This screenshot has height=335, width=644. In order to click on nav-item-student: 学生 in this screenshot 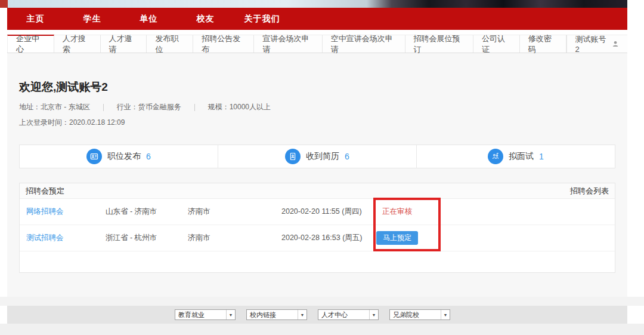, I will do `click(92, 19)`.